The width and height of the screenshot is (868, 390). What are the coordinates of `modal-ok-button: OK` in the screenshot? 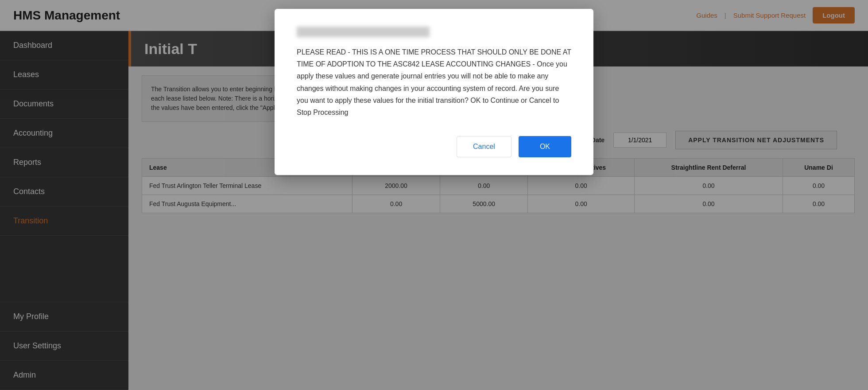 It's located at (545, 147).